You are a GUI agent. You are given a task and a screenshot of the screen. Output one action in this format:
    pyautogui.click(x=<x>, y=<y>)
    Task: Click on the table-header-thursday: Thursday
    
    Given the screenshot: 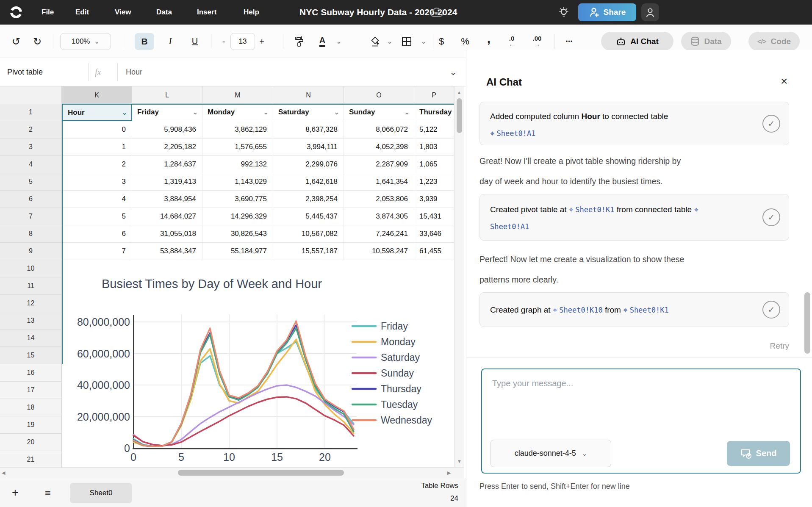 What is the action you would take?
    pyautogui.click(x=434, y=113)
    